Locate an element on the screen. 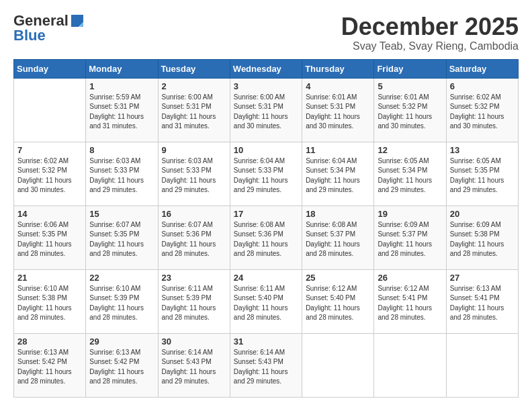 The height and width of the screenshot is (411, 532). calendar-cell: 23Sunrise: 6:11 AM Sunset: 5:39 PM Dayli… is located at coordinates (193, 301).